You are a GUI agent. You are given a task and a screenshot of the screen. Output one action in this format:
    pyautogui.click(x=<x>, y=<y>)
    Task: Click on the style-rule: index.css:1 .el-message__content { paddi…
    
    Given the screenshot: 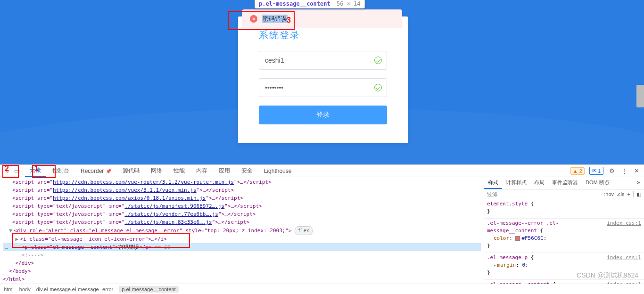 What is the action you would take?
    pyautogui.click(x=564, y=282)
    